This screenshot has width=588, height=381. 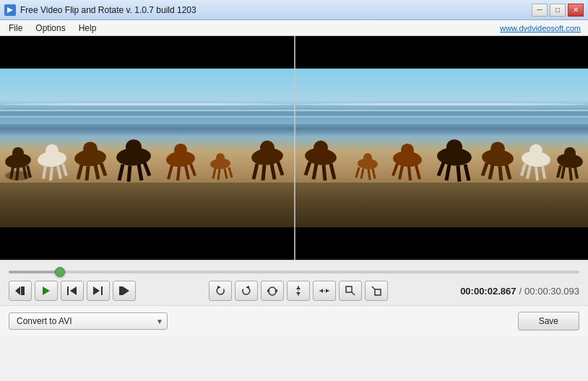 I want to click on play-button, so click(x=46, y=291).